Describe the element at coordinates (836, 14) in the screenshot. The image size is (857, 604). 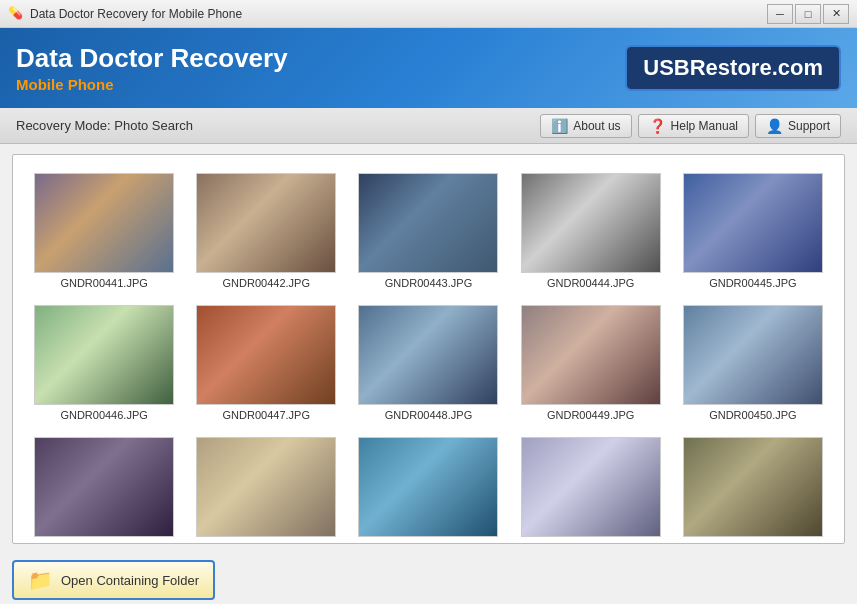
I see `close-button: ✕` at that location.